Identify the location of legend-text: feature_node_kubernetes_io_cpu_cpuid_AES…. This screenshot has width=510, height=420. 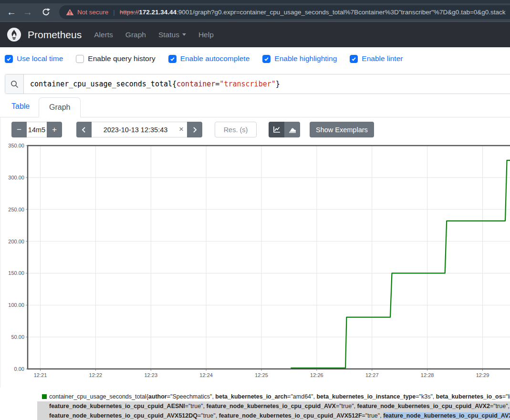
(117, 406).